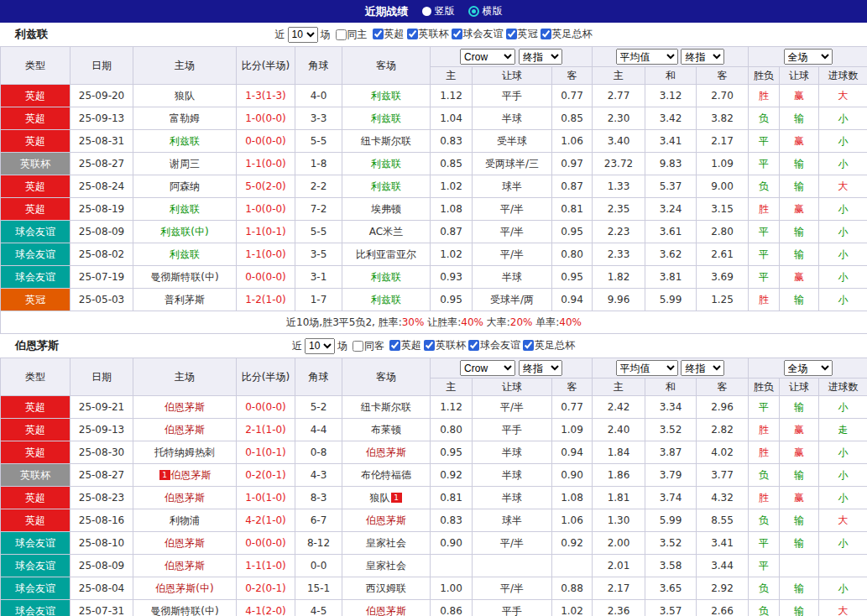  Describe the element at coordinates (764, 255) in the screenshot. I see `result-wdl: 平` at that location.